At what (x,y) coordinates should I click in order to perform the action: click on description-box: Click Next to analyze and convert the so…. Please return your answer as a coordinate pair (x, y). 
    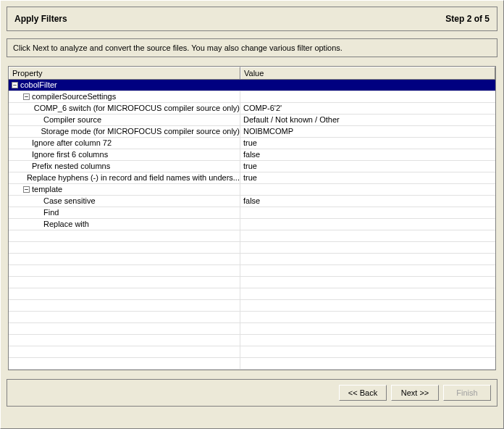
    Looking at the image, I should click on (252, 48).